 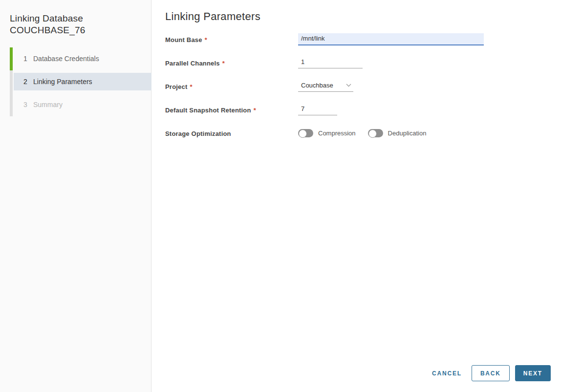 What do you see at coordinates (330, 63) in the screenshot?
I see `parallel-channels-input` at bounding box center [330, 63].